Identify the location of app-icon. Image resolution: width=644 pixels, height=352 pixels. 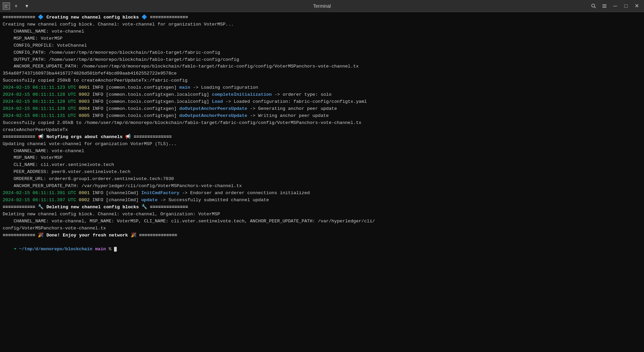
(6, 6).